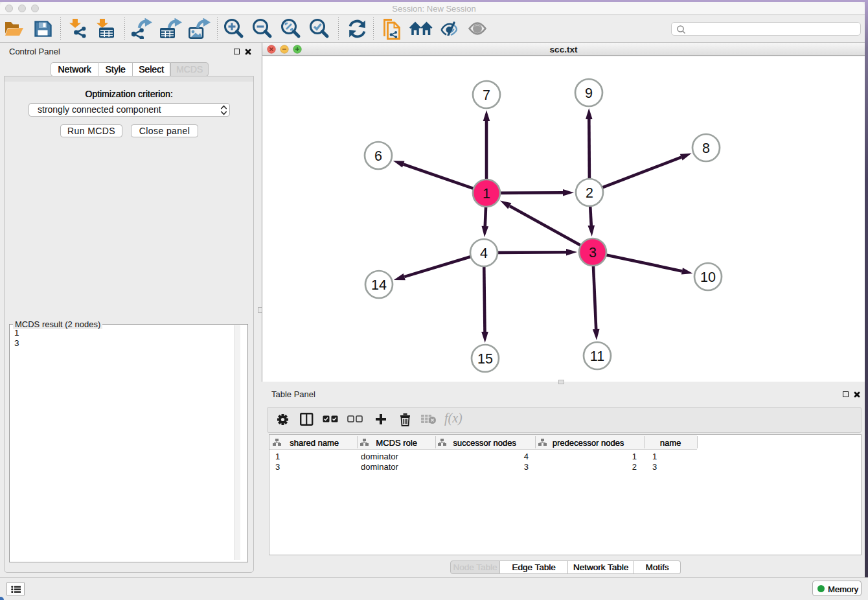 This screenshot has height=600, width=868. I want to click on svg-text: 15, so click(485, 359).